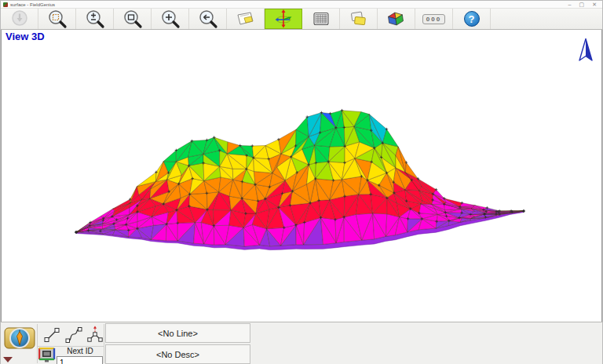  What do you see at coordinates (397, 19) in the screenshot?
I see `surface-manager-button` at bounding box center [397, 19].